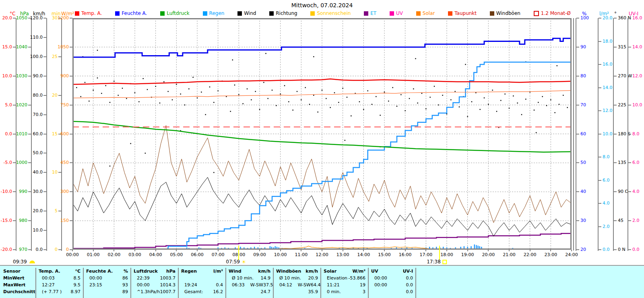 Image resolution: width=644 pixels, height=298 pixels. Describe the element at coordinates (107, 271) in the screenshot. I see `stats-group-header: Feuchte A.%` at that location.